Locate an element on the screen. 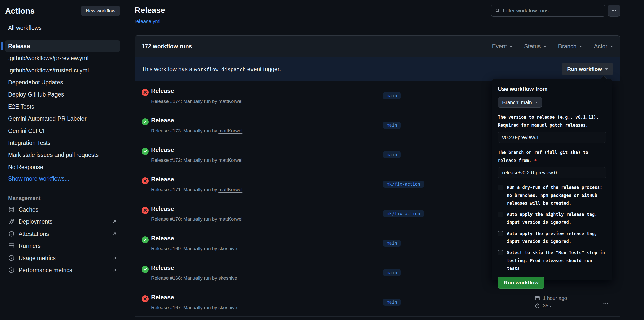 This screenshot has height=320, width=644. sidebar-workflow-item: E2E Tests is located at coordinates (63, 107).